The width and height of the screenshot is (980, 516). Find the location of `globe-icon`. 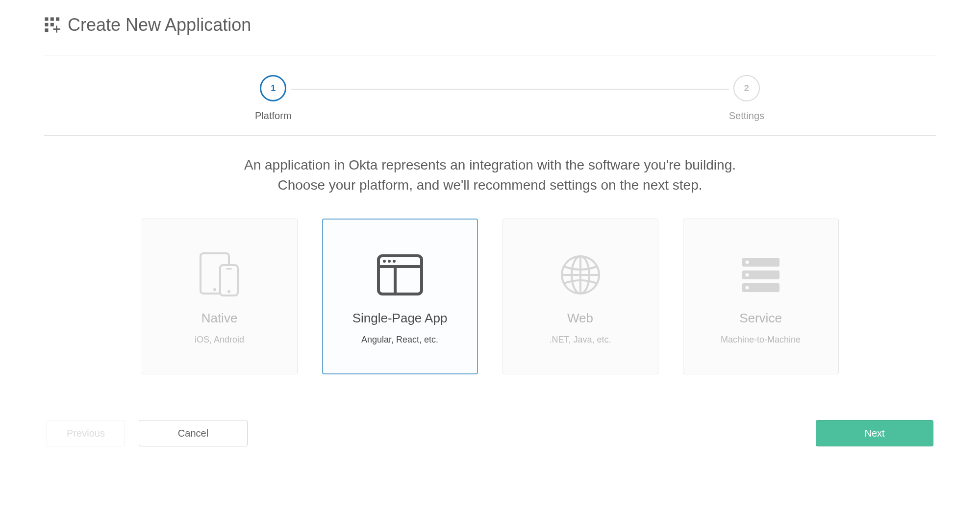

globe-icon is located at coordinates (580, 275).